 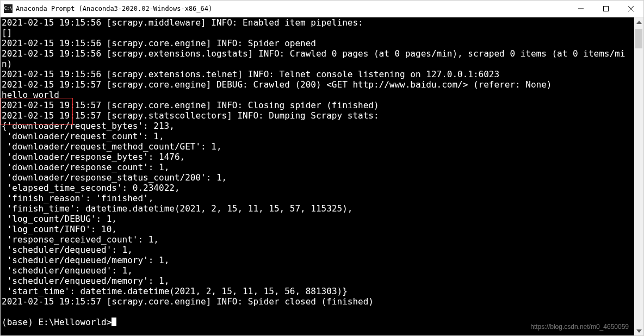 I want to click on terminal-line: 'scheduler/enqueued': 1,, so click(x=318, y=271).